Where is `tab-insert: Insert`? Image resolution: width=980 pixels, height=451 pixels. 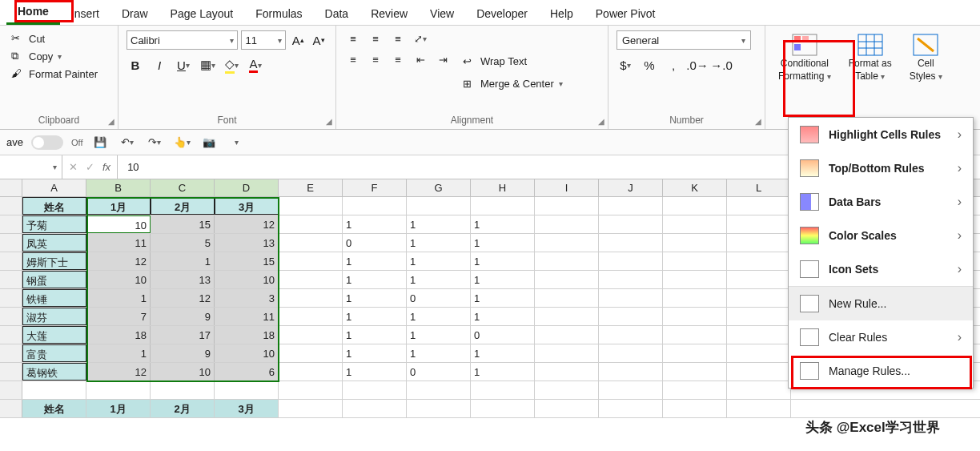
tab-insert: Insert is located at coordinates (85, 14).